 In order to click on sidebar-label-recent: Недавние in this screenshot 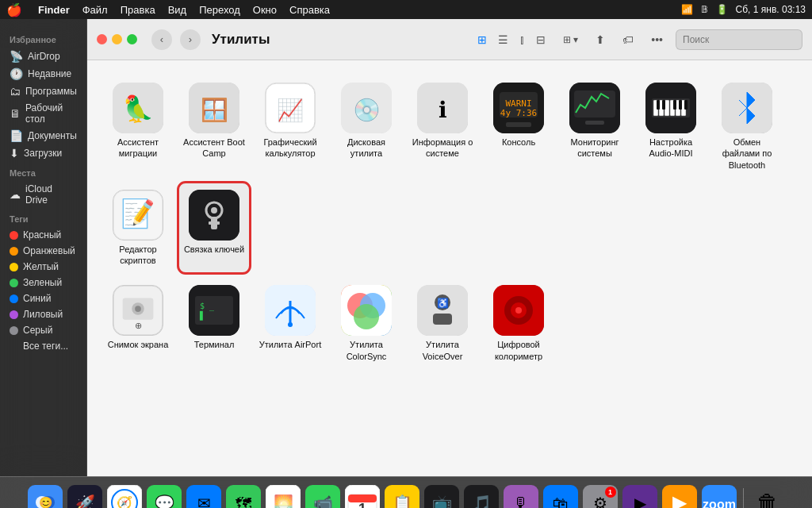, I will do `click(49, 74)`.